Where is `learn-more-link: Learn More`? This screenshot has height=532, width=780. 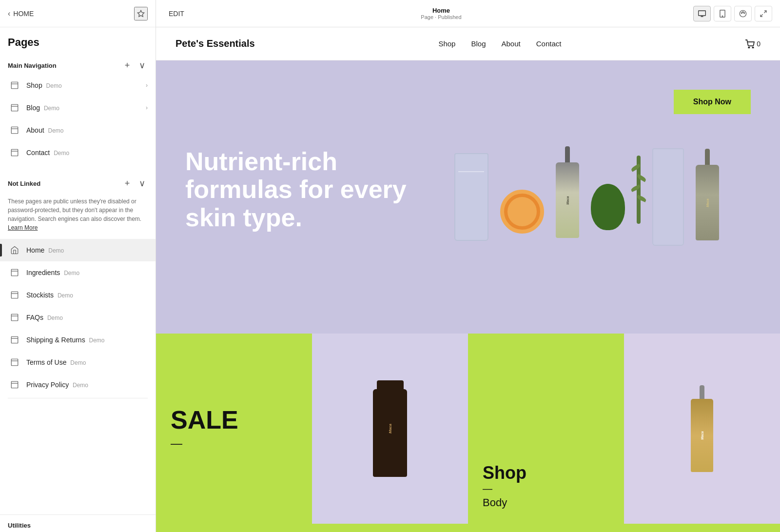
learn-more-link: Learn More is located at coordinates (22, 228).